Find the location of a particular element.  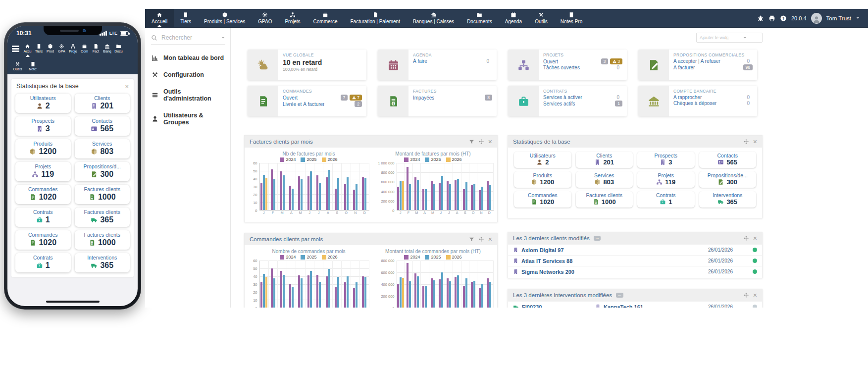

client-row: Axiom Digital 9726/01/2026 is located at coordinates (635, 250).